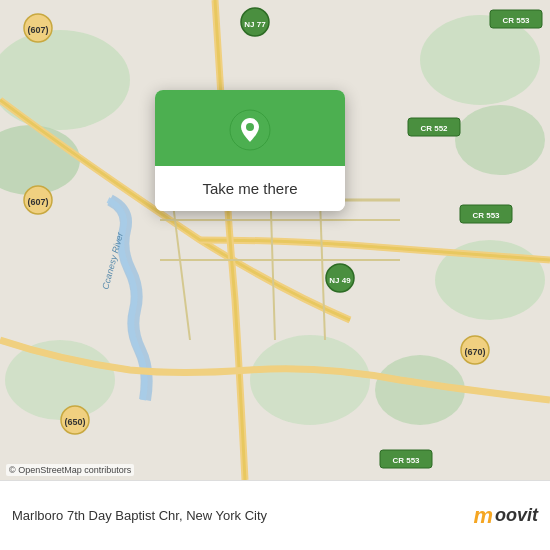  What do you see at coordinates (250, 130) in the screenshot?
I see `location-pin-icon` at bounding box center [250, 130].